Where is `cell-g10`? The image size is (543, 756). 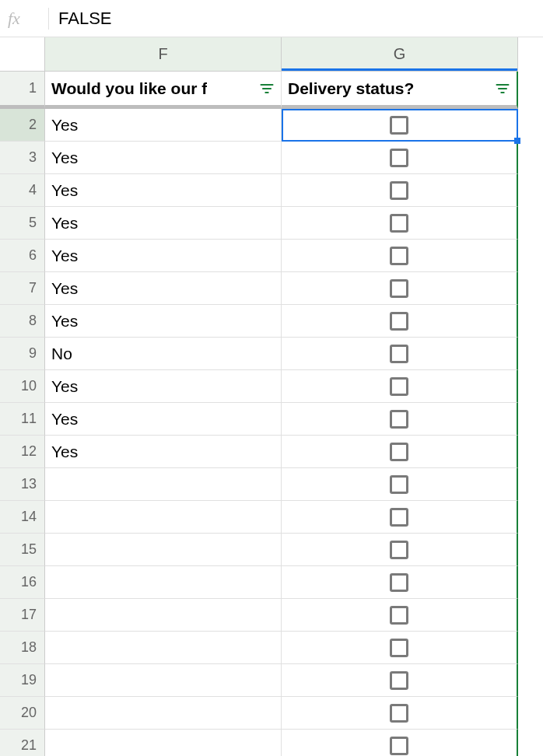 cell-g10 is located at coordinates (400, 387).